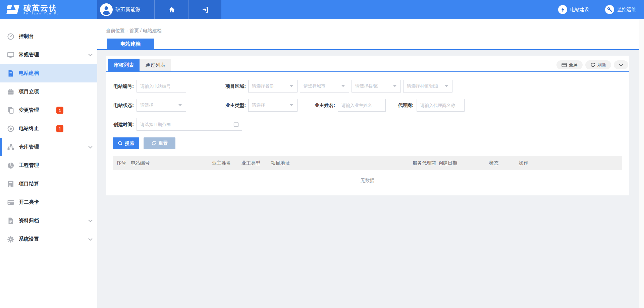  What do you see at coordinates (627, 10) in the screenshot?
I see `nav-monitor-ops-label: 监控运维` at bounding box center [627, 10].